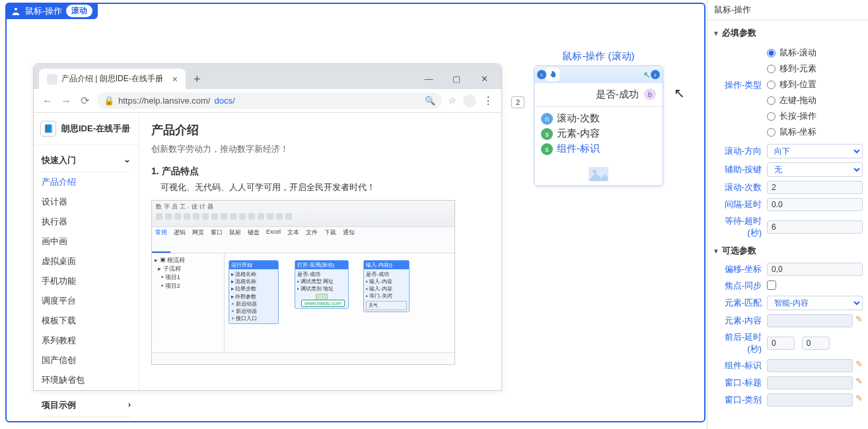 Image resolution: width=868 pixels, height=429 pixels. I want to click on browser-tabbar: 产品介绍 | 朗思IDE-在线手册 × + — ▢ ✕, so click(268, 77).